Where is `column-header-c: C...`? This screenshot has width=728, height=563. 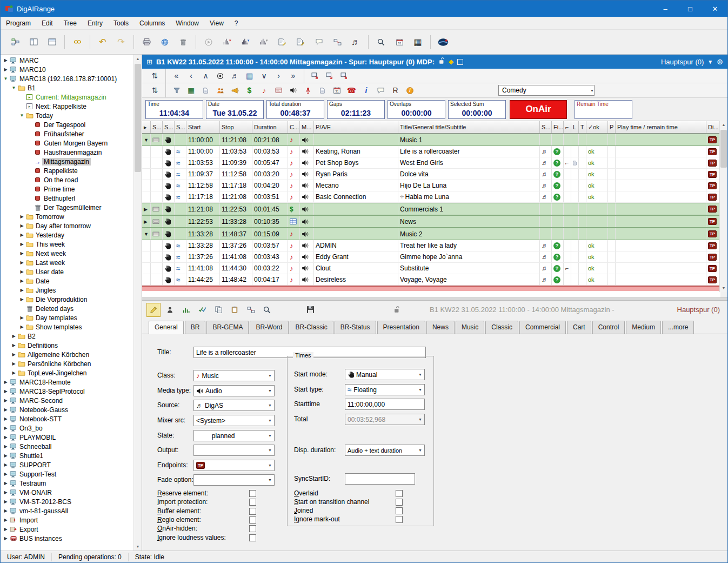 column-header-c: C... is located at coordinates (294, 127).